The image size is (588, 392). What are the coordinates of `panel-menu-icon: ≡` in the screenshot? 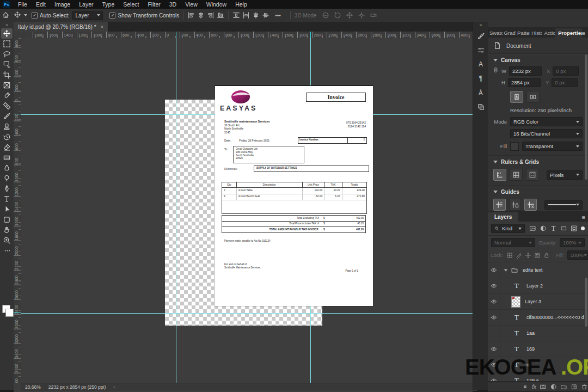 It's located at (585, 34).